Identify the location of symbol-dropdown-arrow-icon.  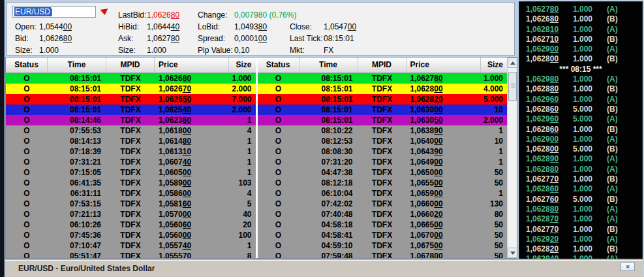
(104, 12).